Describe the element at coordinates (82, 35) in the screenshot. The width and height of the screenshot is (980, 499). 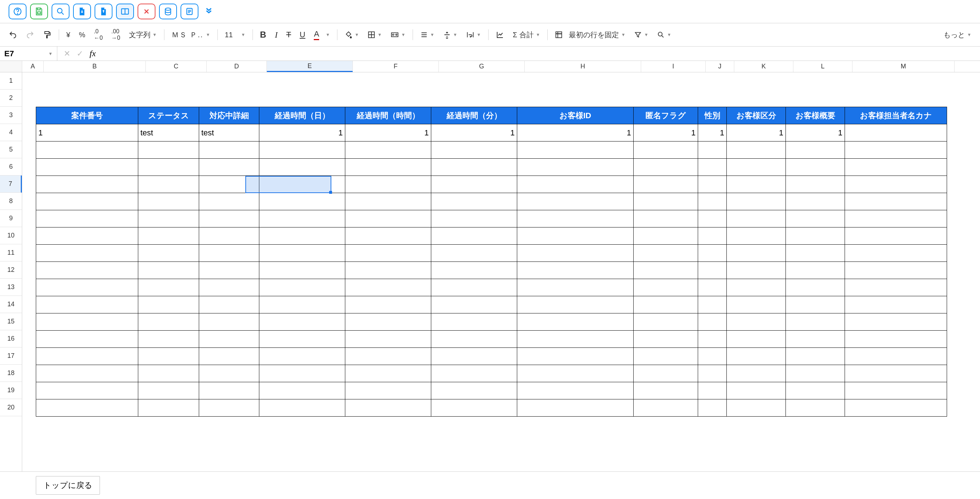
I see `percent-button: %` at that location.